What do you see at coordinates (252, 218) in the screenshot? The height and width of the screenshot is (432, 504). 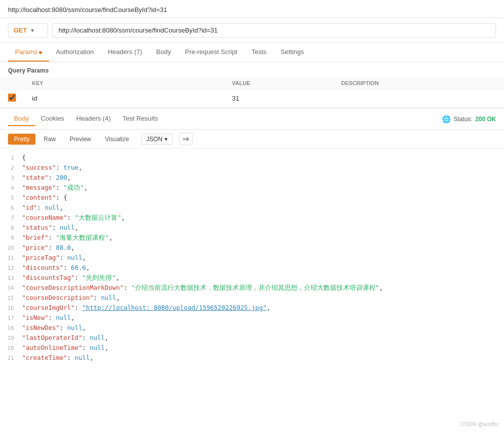 I see `json-line: 7 "courseName": "大数据云计算",` at bounding box center [252, 218].